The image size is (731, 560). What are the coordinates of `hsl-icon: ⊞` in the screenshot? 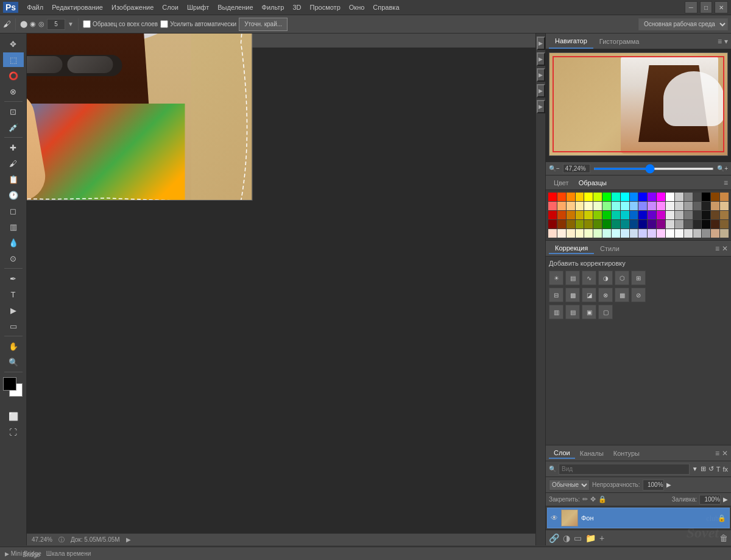 It's located at (638, 278).